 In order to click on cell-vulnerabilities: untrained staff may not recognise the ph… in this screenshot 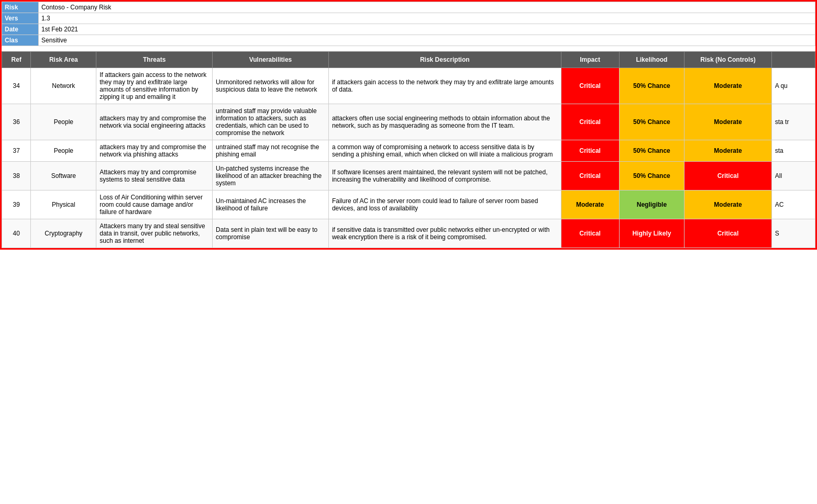, I will do `click(271, 151)`.